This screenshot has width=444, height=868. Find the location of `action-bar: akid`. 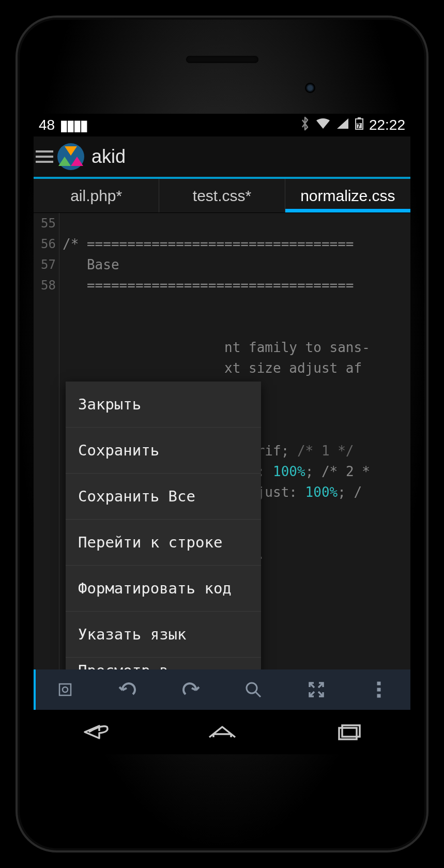

action-bar: akid is located at coordinates (222, 158).